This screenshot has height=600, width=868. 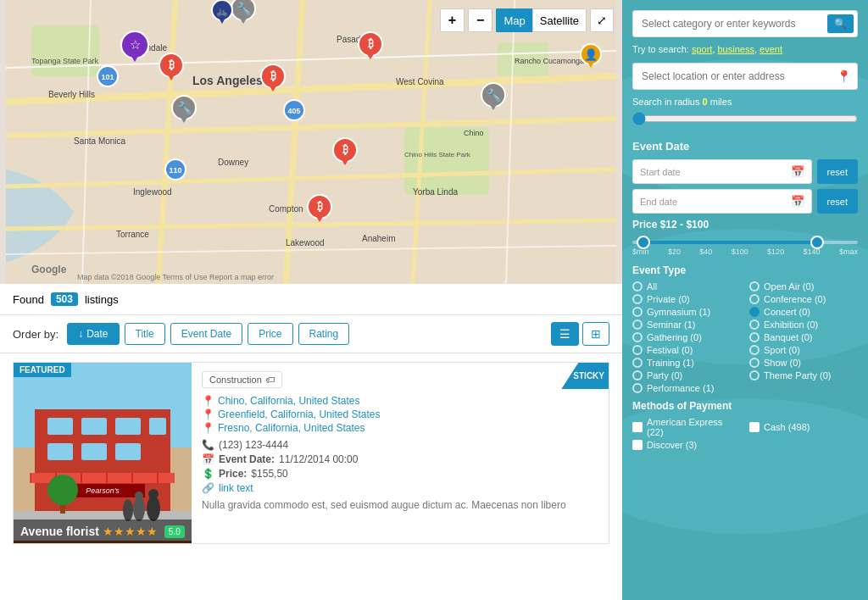 I want to click on radio-festival, so click(x=637, y=350).